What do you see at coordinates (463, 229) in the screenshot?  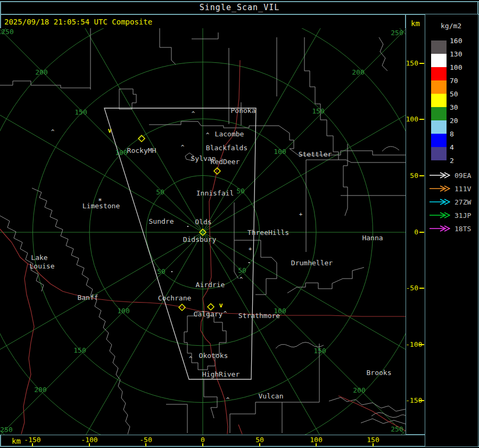 I see `radar-id-label: 18TS` at bounding box center [463, 229].